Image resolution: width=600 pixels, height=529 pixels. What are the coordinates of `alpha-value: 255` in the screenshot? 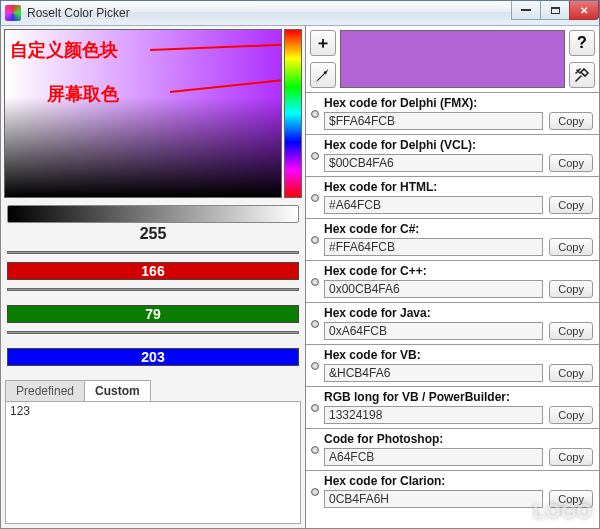 It's located at (153, 234).